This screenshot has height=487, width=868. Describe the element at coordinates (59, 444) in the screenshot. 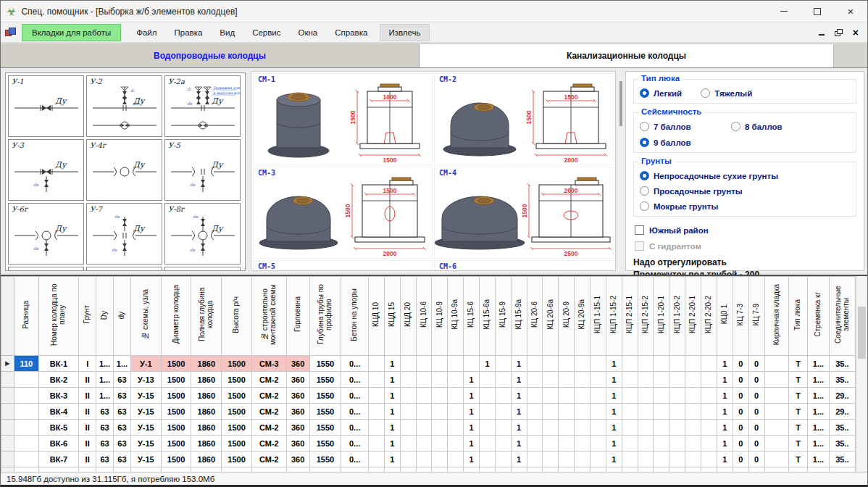

I see `cell: ВК-6` at that location.